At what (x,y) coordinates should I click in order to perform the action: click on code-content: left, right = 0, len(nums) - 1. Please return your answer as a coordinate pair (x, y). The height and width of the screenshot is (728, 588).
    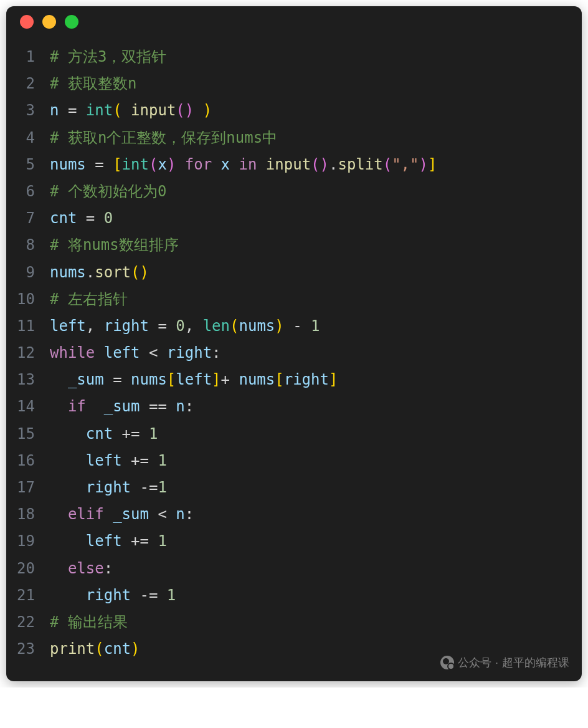
    Looking at the image, I should click on (316, 327).